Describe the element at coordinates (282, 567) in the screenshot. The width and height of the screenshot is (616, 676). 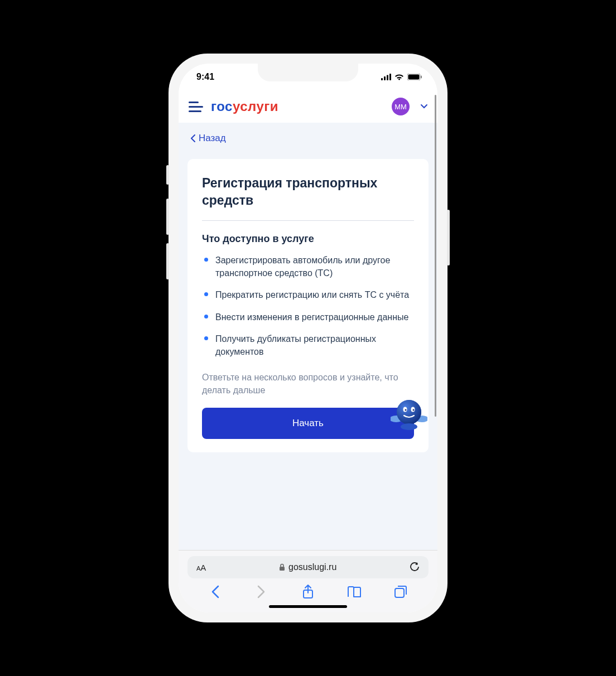
I see `lock-icon` at that location.